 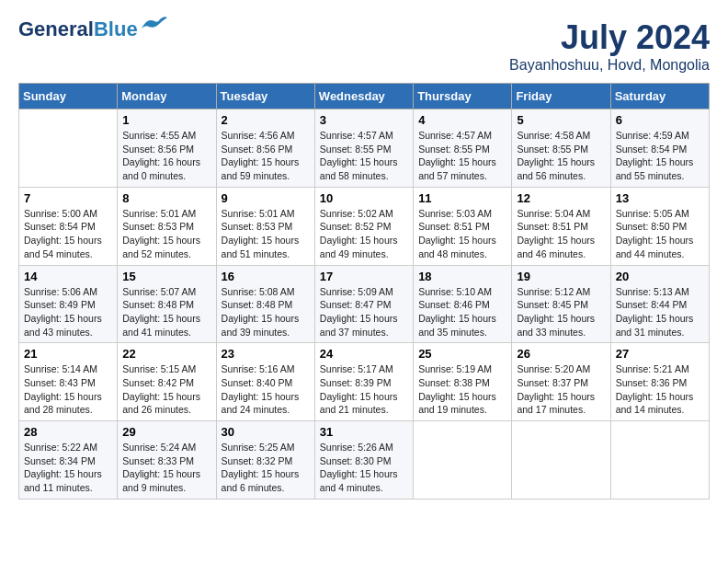 I want to click on day-number: 21, so click(x=68, y=353).